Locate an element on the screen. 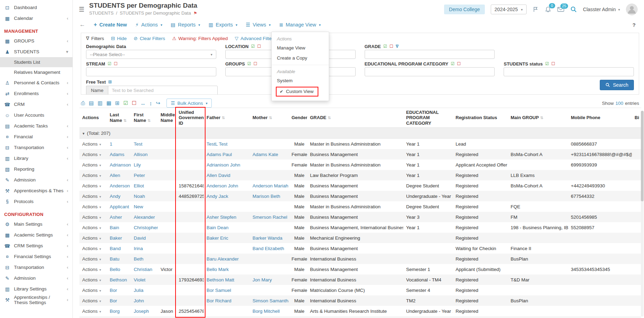 The image size is (644, 318). first-name-link: Test is located at coordinates (144, 144).